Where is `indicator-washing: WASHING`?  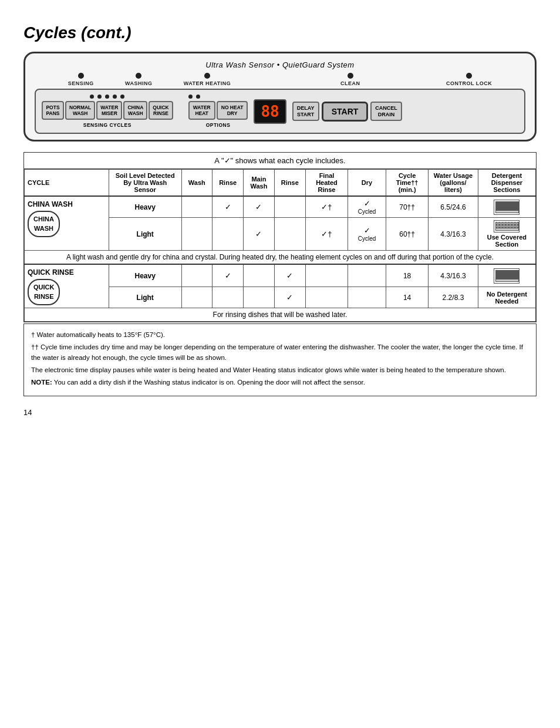 indicator-washing: WASHING is located at coordinates (139, 80).